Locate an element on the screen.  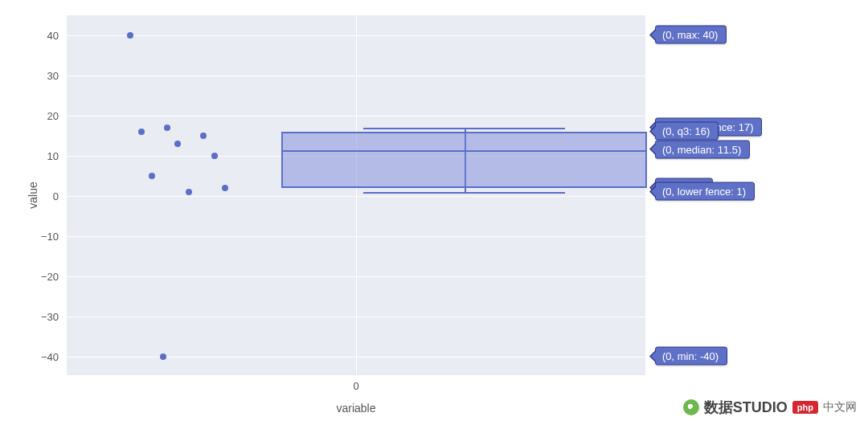
y-tick-label: −40 is located at coordinates (54, 357).